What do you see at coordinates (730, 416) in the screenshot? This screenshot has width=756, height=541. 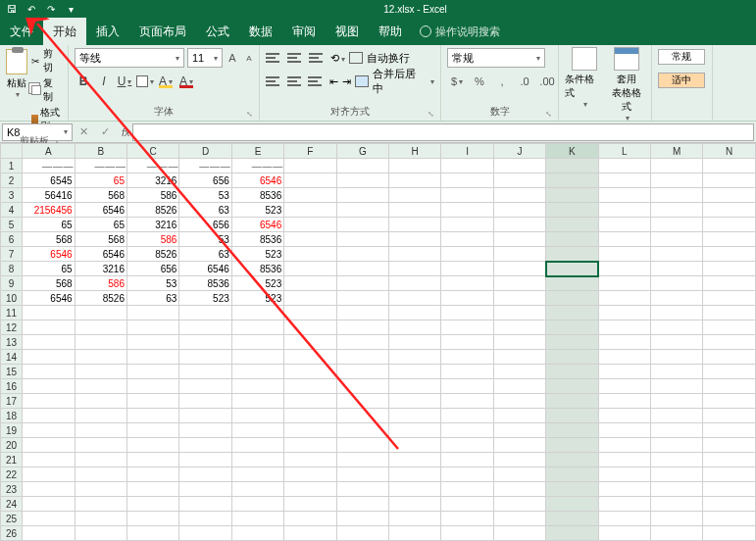 I see `cell-N18` at bounding box center [730, 416].